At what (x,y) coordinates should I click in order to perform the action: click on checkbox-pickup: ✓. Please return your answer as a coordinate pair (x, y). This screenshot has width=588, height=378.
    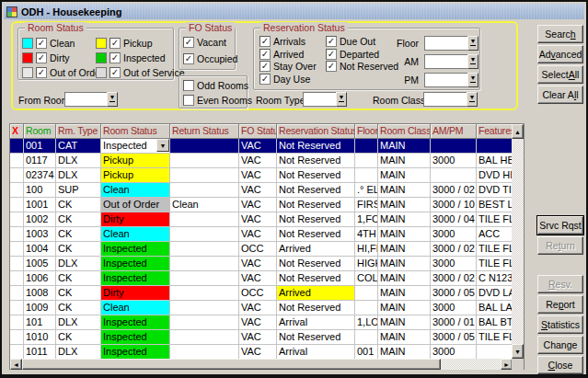
    Looking at the image, I should click on (115, 43).